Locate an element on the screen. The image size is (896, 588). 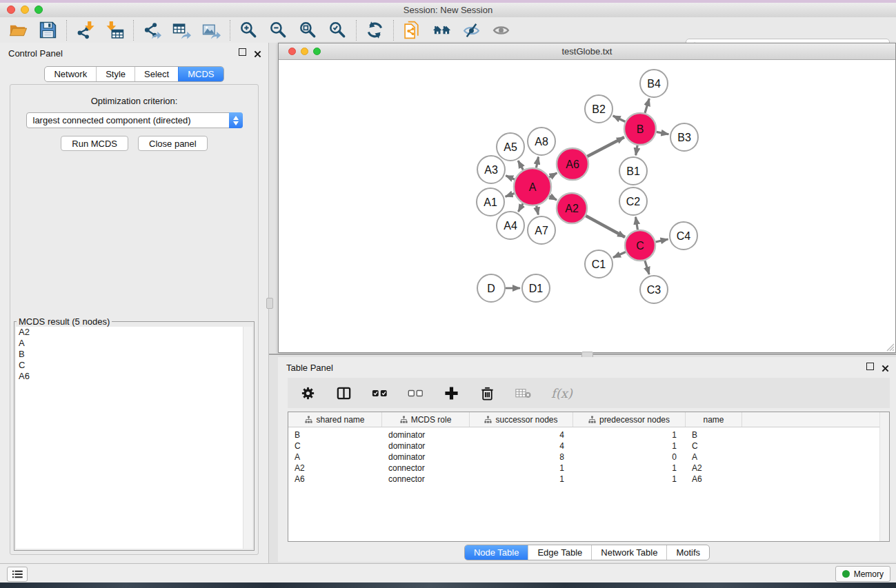
graph-edge-A-A7 is located at coordinates (538, 210).